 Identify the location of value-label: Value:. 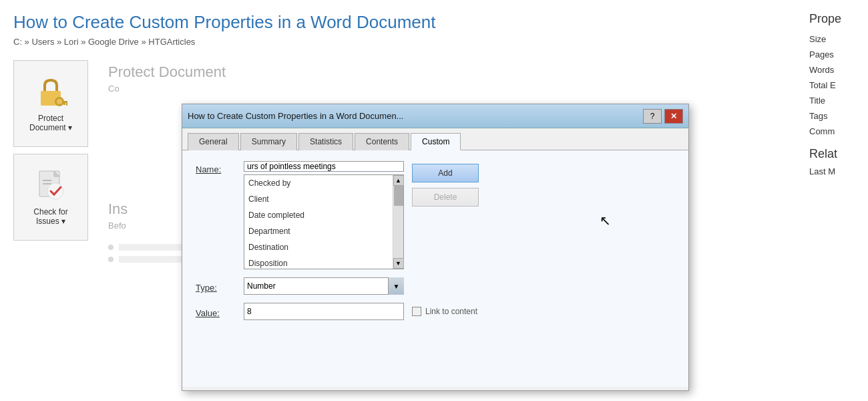
(216, 311).